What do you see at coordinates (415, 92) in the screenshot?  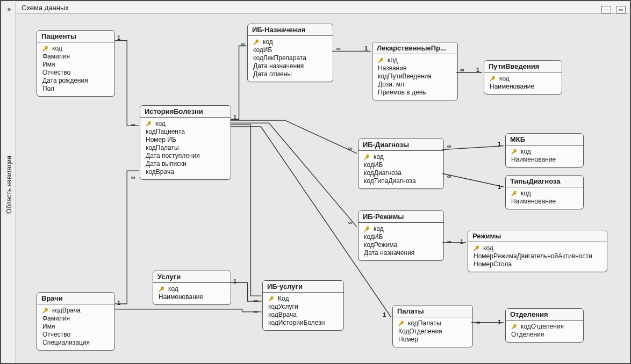 I see `field: Приёмов в день` at bounding box center [415, 92].